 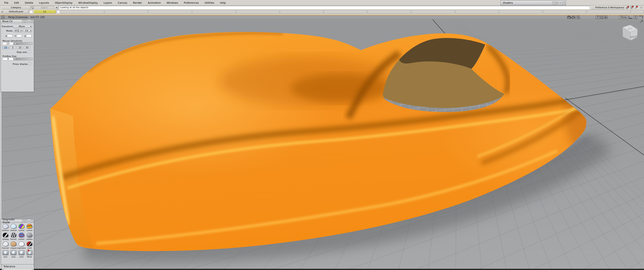 I want to click on shader-curevl-button: curevl, so click(x=30, y=228).